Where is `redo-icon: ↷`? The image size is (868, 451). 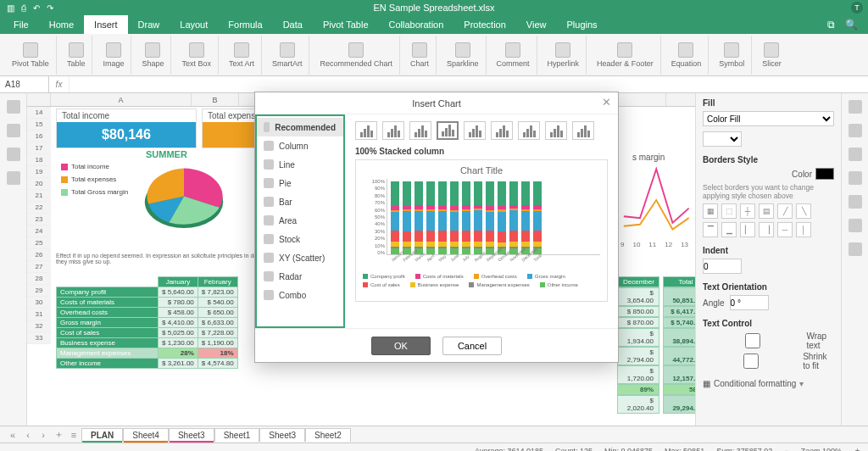 redo-icon: ↷ is located at coordinates (50, 8).